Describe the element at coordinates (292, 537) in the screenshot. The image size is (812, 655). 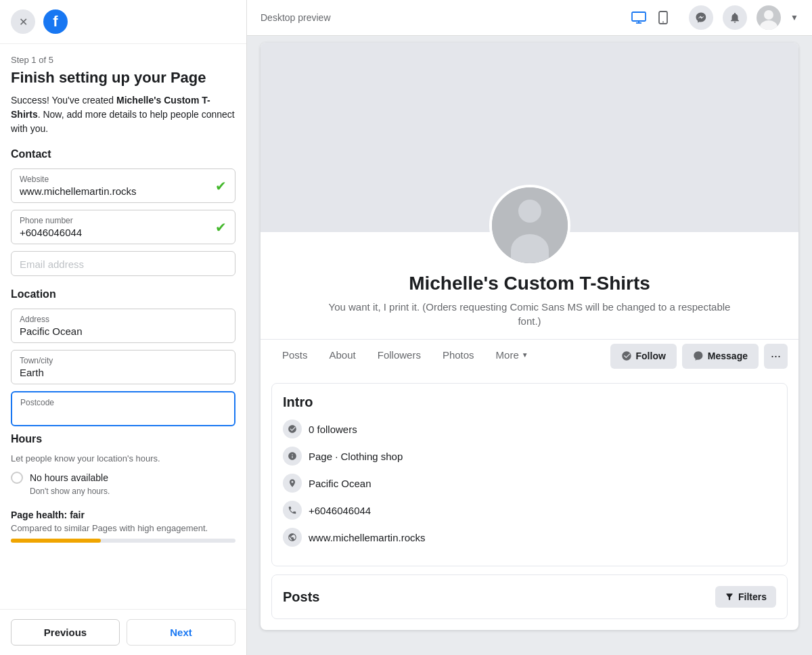
I see `globe-icon` at that location.